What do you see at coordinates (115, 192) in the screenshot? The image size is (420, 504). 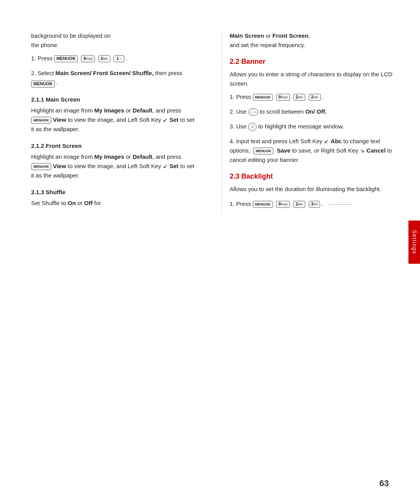 I see `section-213-heading: 2.1.3 Shuffle` at bounding box center [115, 192].